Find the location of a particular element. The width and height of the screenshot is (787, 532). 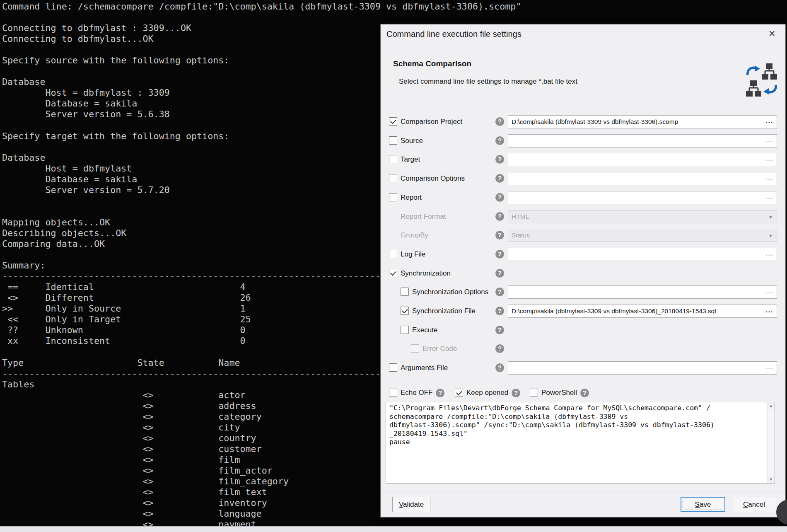

schema-comparison-subtitle: Select command line file settings to man… is located at coordinates (488, 82).